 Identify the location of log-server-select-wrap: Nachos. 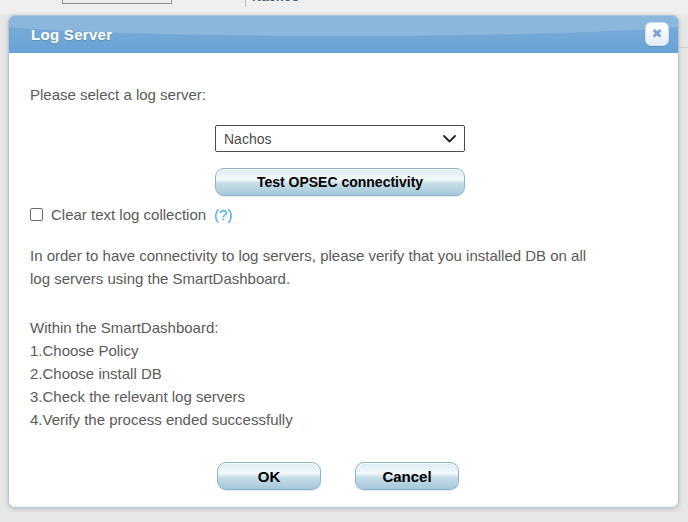
(340, 138).